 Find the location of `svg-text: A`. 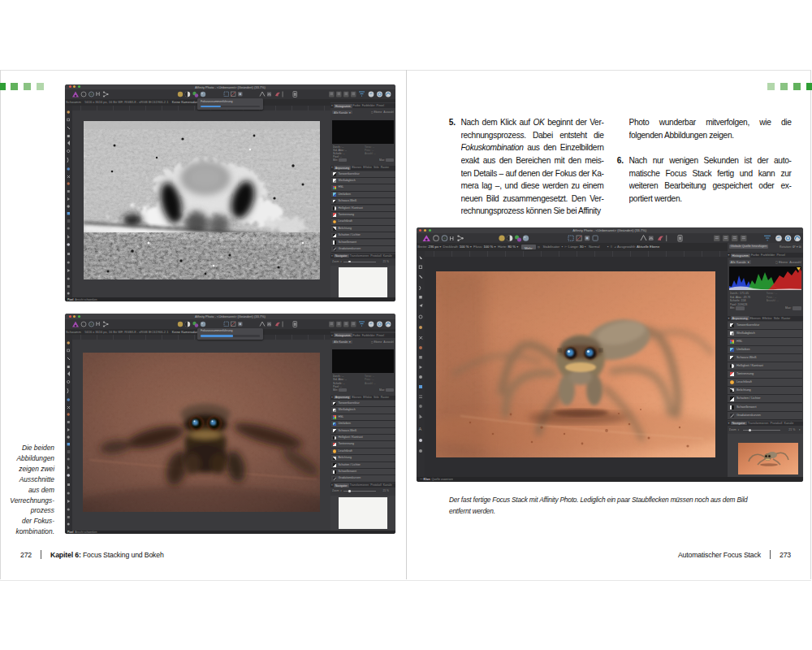

svg-text: A is located at coordinates (421, 429).